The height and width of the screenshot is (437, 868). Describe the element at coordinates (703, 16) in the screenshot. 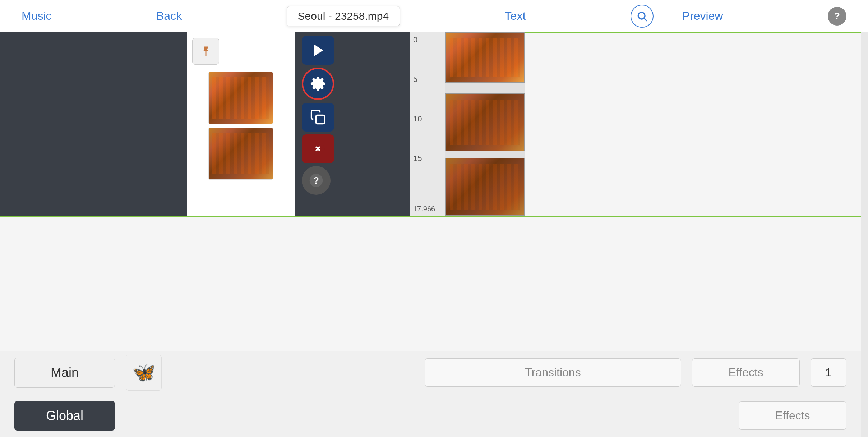

I see `preview-button: Preview` at that location.